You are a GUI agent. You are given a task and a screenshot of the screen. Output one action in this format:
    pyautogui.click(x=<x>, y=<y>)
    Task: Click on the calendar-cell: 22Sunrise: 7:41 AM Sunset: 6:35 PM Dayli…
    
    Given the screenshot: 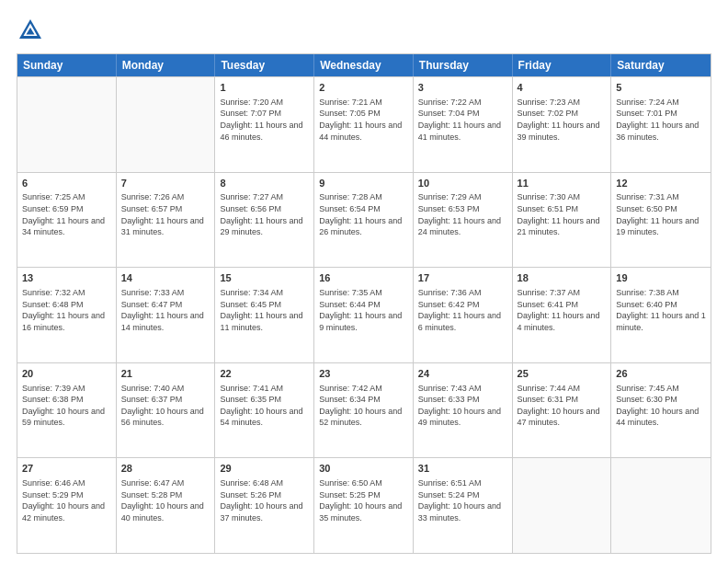 What is the action you would take?
    pyautogui.click(x=265, y=410)
    